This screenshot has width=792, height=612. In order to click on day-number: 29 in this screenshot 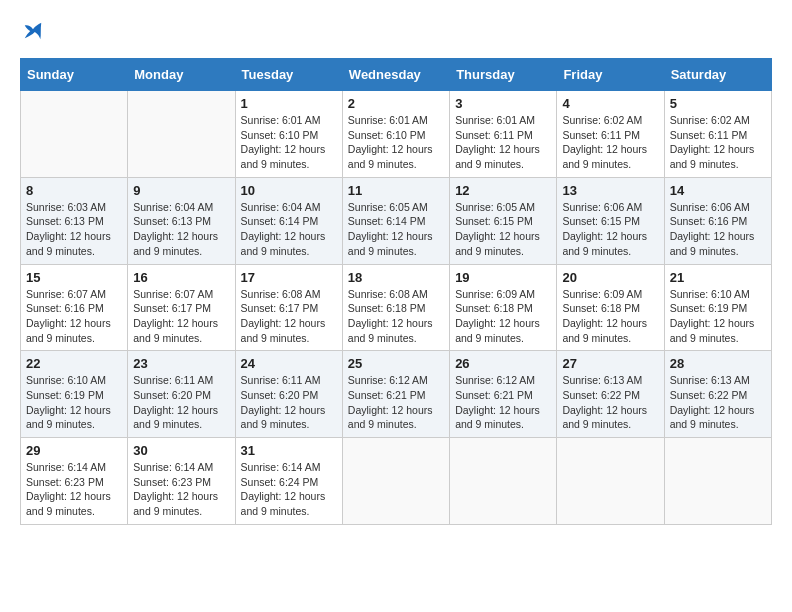, I will do `click(74, 450)`.